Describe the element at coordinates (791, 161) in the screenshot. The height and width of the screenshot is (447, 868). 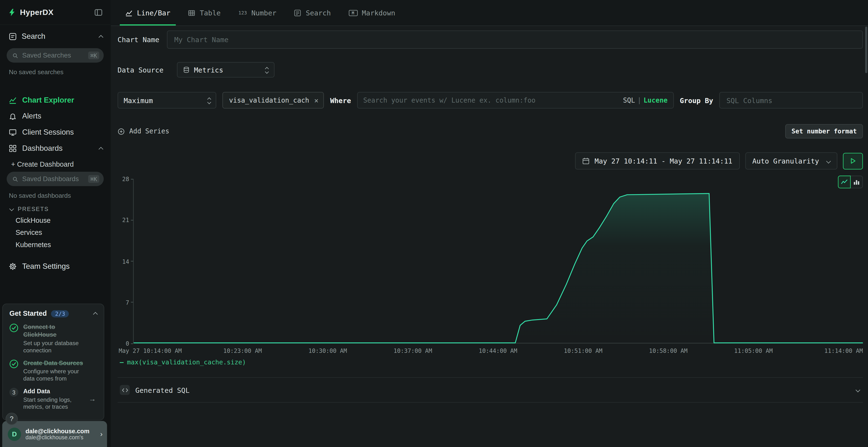
I see `granularity-select: Auto Granularity` at that location.